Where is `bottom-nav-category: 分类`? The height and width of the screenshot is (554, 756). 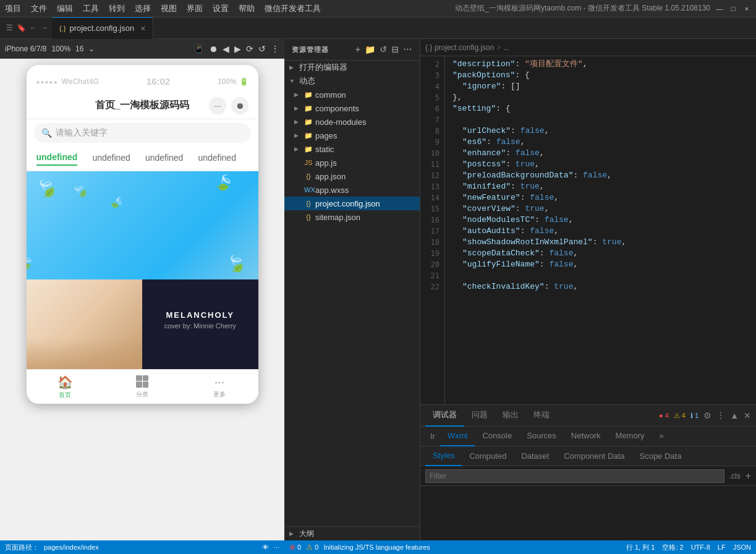
bottom-nav-category: 分类 is located at coordinates (142, 387).